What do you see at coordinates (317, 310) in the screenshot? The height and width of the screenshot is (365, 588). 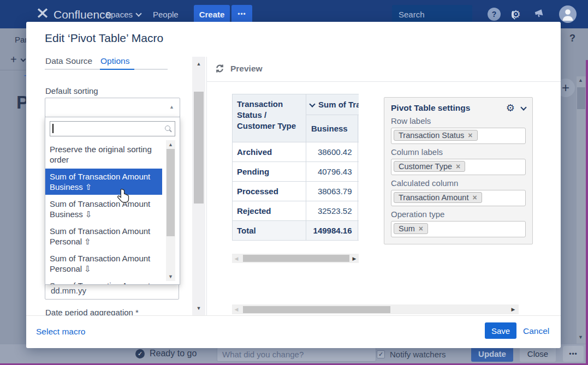 I see `preview-hscrollbar-thumb` at bounding box center [317, 310].